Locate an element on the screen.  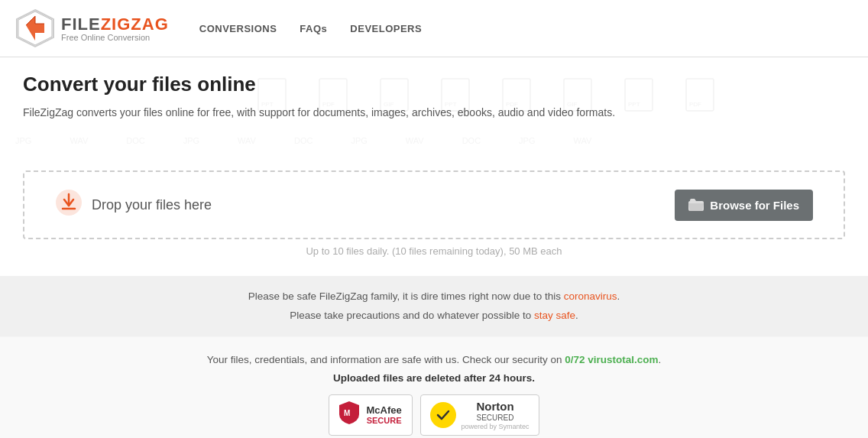
logo-text: FILEZIGZAG Free Online Conversion is located at coordinates (115, 28).